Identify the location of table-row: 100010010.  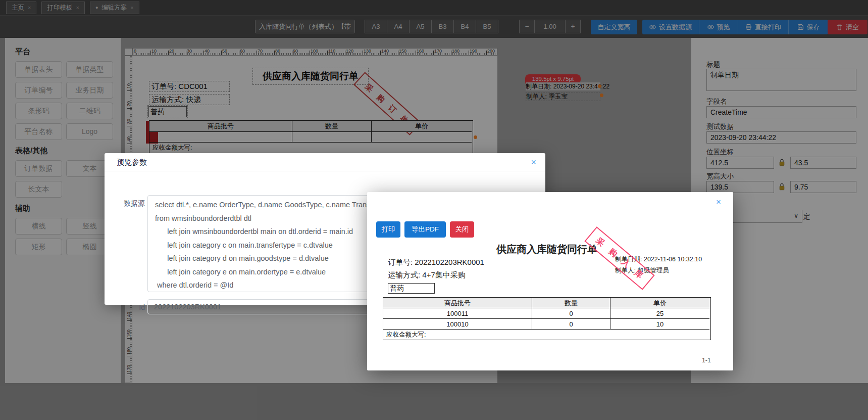
(547, 324).